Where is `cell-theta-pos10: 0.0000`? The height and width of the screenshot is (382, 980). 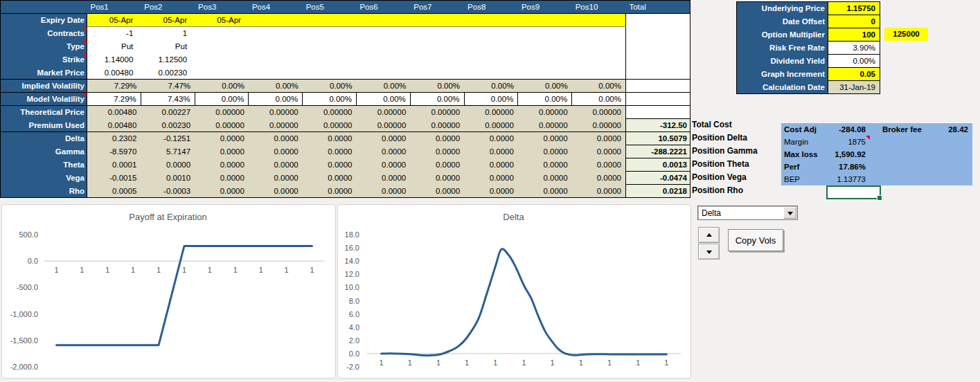 cell-theta-pos10: 0.0000 is located at coordinates (599, 165).